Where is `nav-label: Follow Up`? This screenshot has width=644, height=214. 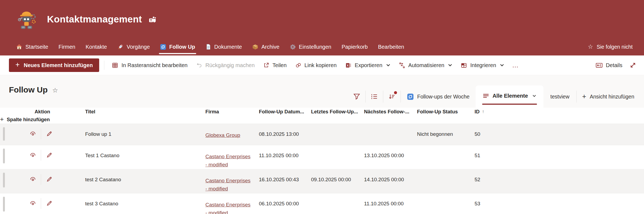
nav-label: Follow Up is located at coordinates (182, 47).